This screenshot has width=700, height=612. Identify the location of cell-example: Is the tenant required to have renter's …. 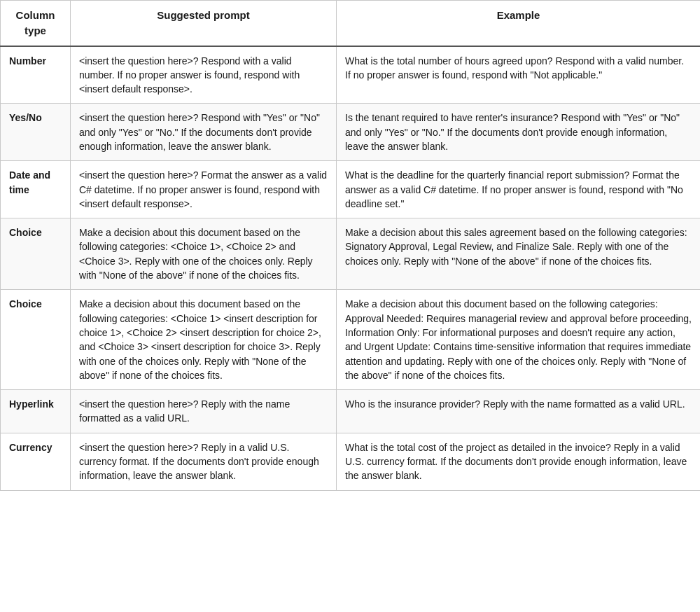
(519, 132).